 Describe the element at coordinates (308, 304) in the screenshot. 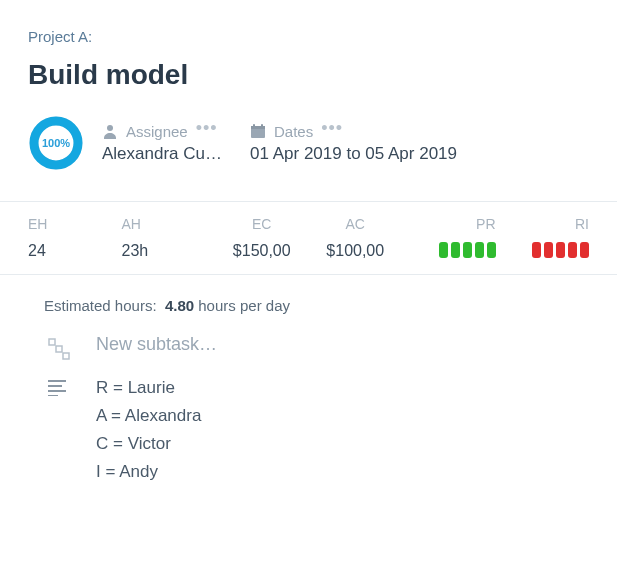

I see `estimated-hours: Estimated hours: 4.80 hours per day` at that location.